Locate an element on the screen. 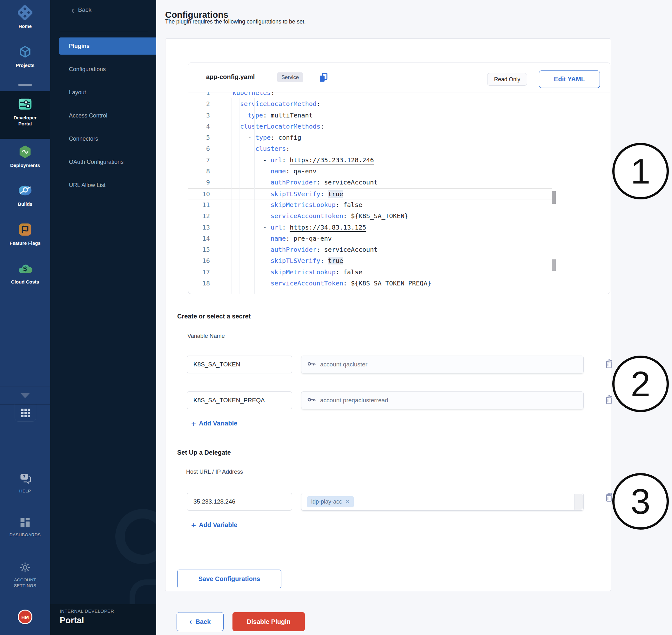  app-launcher-button is located at coordinates (25, 413).